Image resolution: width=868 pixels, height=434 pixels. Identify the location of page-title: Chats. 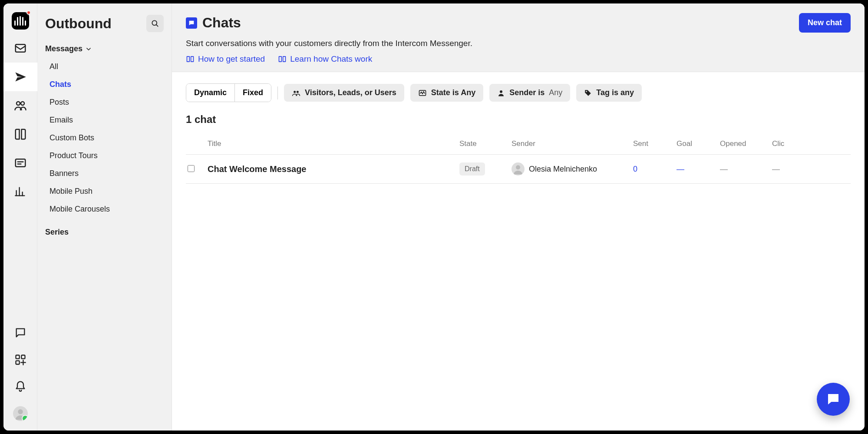
(221, 23).